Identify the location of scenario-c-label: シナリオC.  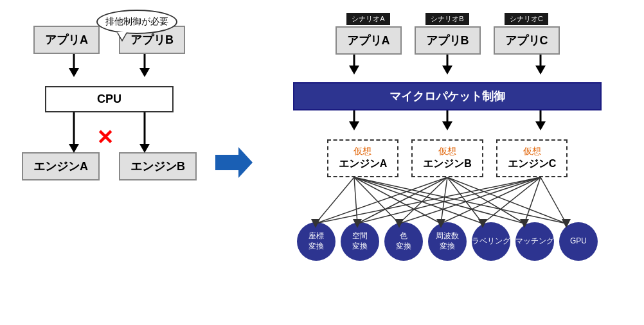
(526, 19).